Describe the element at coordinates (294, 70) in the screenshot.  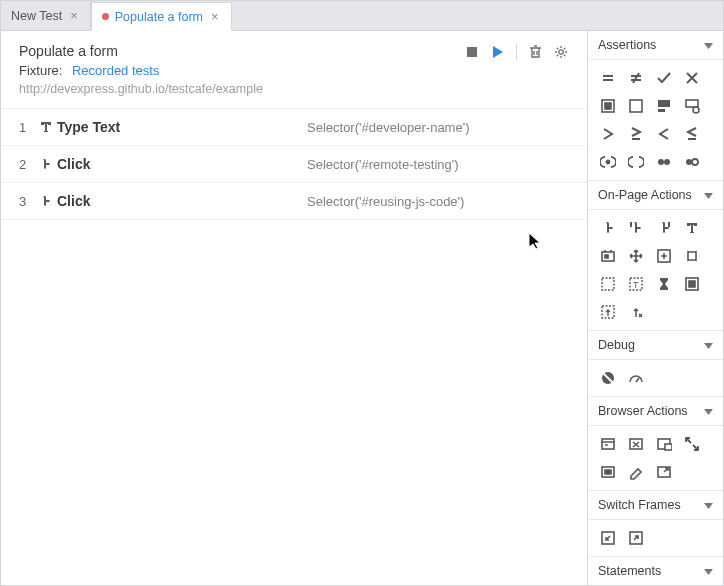
I see `test-header: Populate a form Fixture: Recorded tests …` at that location.